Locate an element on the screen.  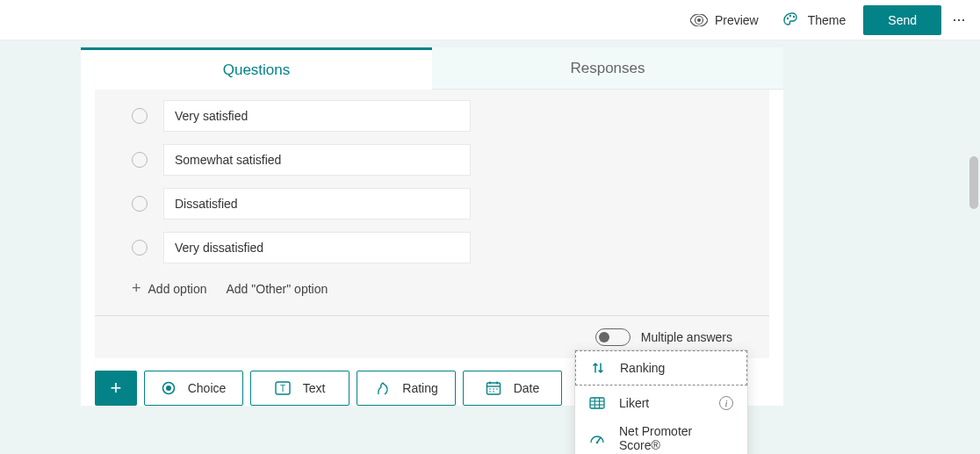
option-row: Dissatisfied is located at coordinates (432, 204).